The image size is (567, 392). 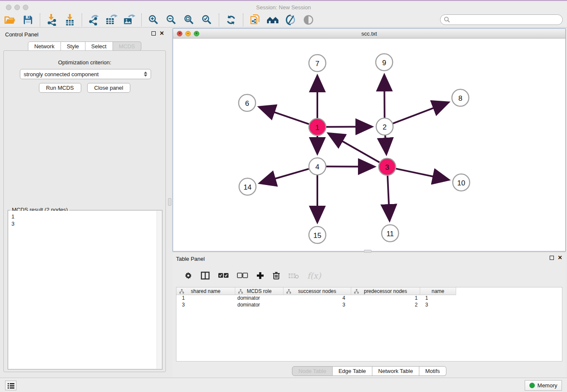 What do you see at coordinates (461, 182) in the screenshot?
I see `graph-node-10: 10` at bounding box center [461, 182].